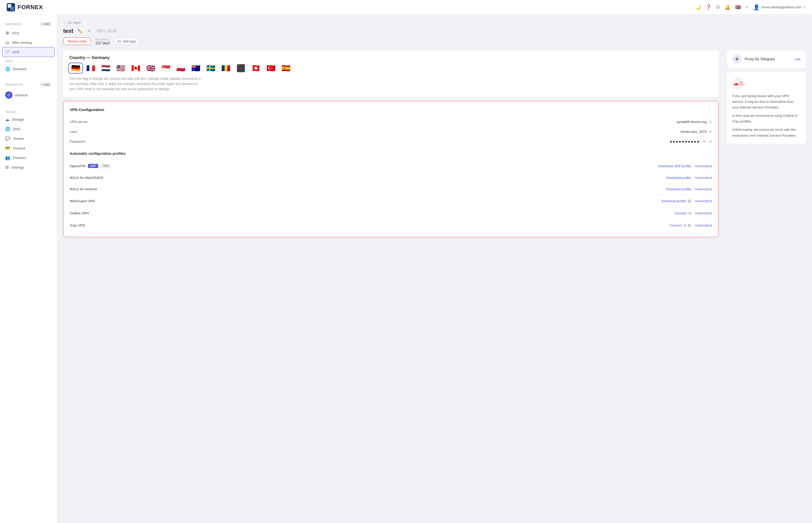 The width and height of the screenshot is (812, 523). What do you see at coordinates (7, 139) in the screenshot?
I see `tickets-icon: 💬` at bounding box center [7, 139].